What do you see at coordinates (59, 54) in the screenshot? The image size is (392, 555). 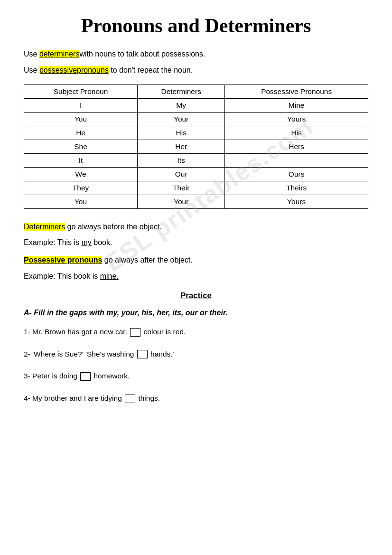 I see `determiners-highlight: determiners` at bounding box center [59, 54].